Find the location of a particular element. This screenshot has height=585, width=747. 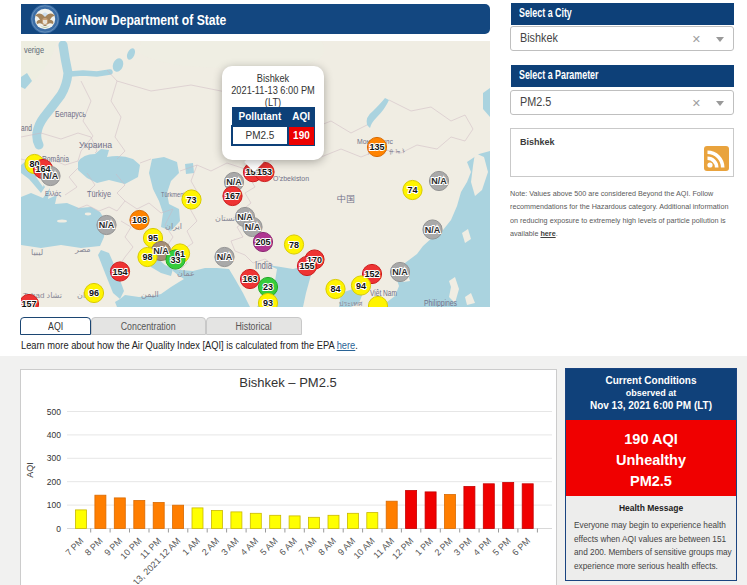

svg-text: 23 is located at coordinates (268, 287).